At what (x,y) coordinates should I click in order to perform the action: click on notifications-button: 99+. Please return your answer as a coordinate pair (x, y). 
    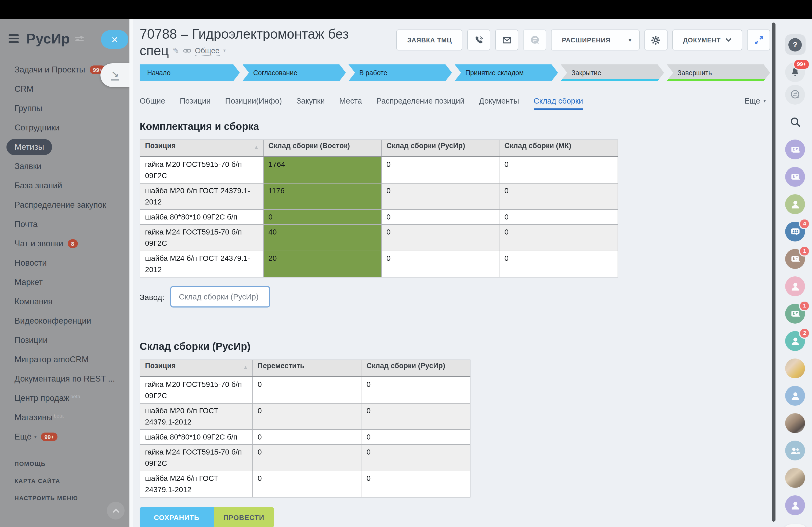
    Looking at the image, I should click on (795, 72).